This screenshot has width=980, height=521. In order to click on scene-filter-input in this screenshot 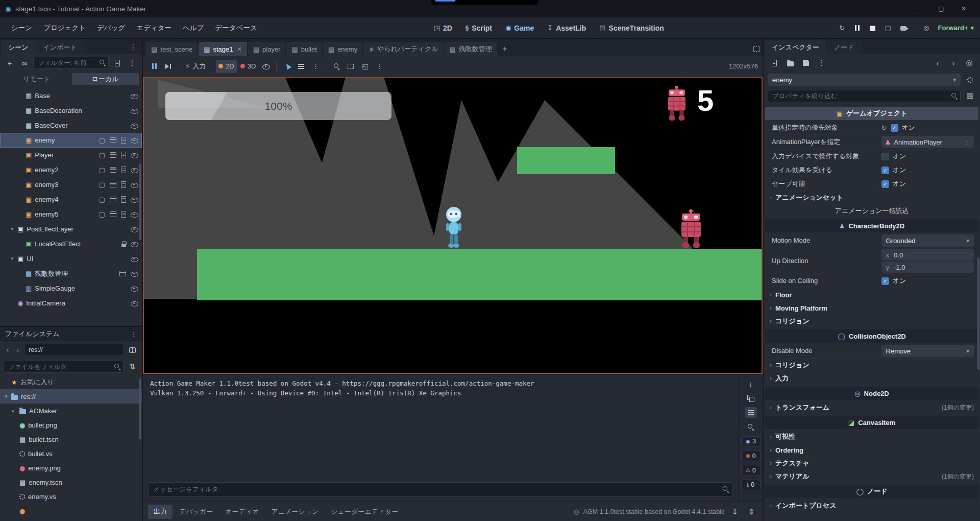, I will do `click(71, 63)`.